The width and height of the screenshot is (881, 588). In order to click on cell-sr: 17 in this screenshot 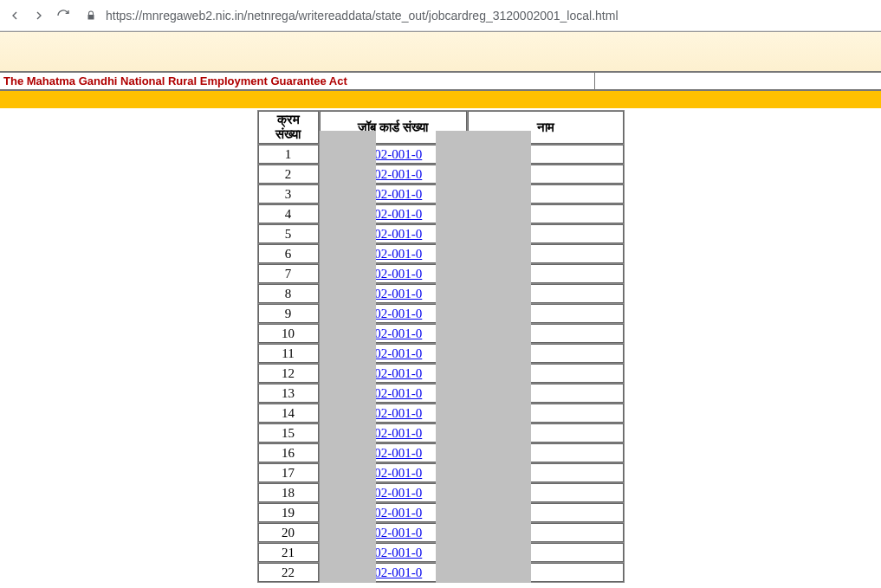, I will do `click(288, 473)`.